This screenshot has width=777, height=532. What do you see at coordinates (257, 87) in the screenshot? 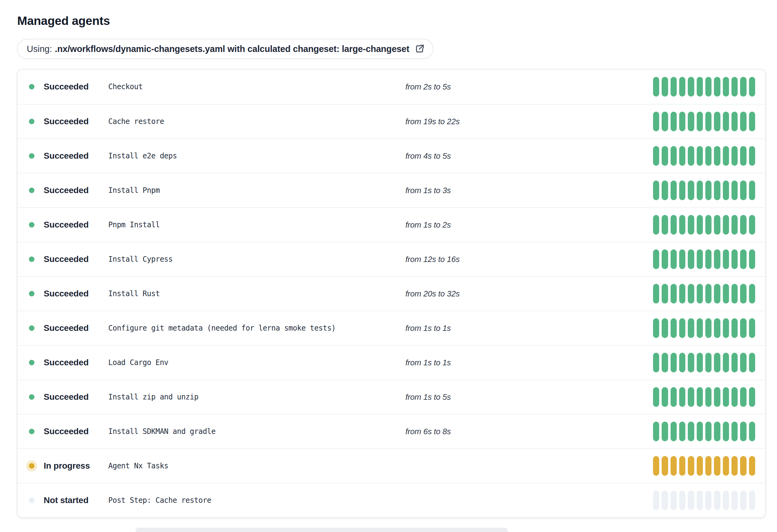
I see `step-name: Checkout` at bounding box center [257, 87].